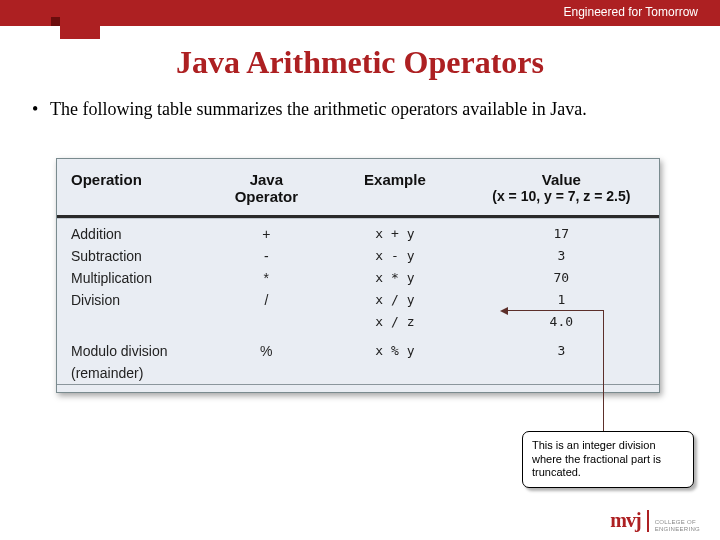  Describe the element at coordinates (655, 520) in the screenshot. I see `mvj-logo: mvj COLLEGE OF ENGINEERING` at that location.